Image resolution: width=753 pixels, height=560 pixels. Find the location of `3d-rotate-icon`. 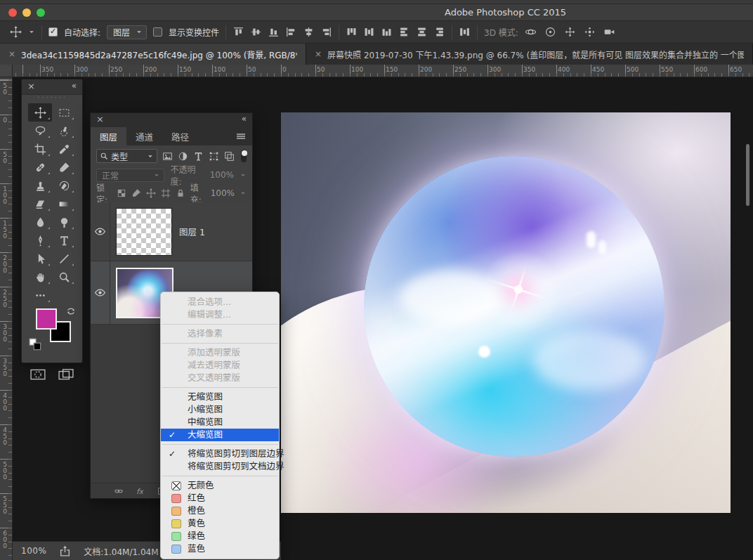

3d-rotate-icon is located at coordinates (531, 32).